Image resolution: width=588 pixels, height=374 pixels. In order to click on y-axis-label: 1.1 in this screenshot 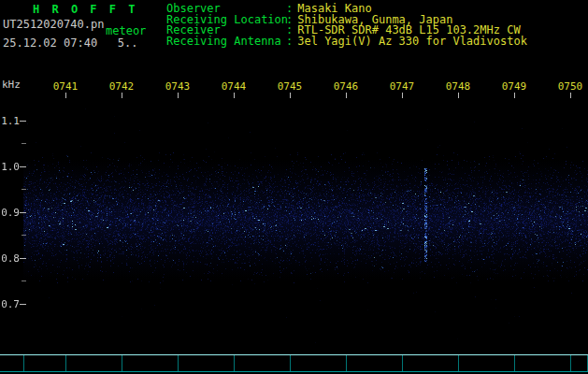, I will do `click(9, 122)`.